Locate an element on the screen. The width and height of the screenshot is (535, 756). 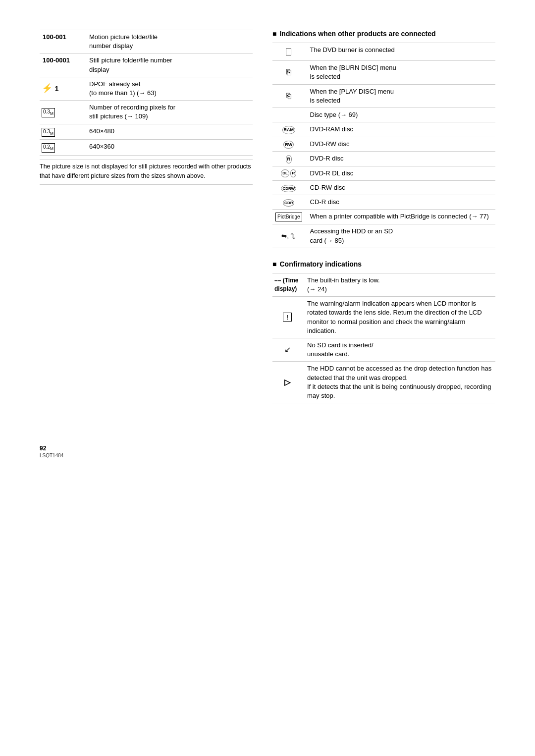
table-row: ⎗ When the [PLAY DISC] menuis selected is located at coordinates (384, 96).